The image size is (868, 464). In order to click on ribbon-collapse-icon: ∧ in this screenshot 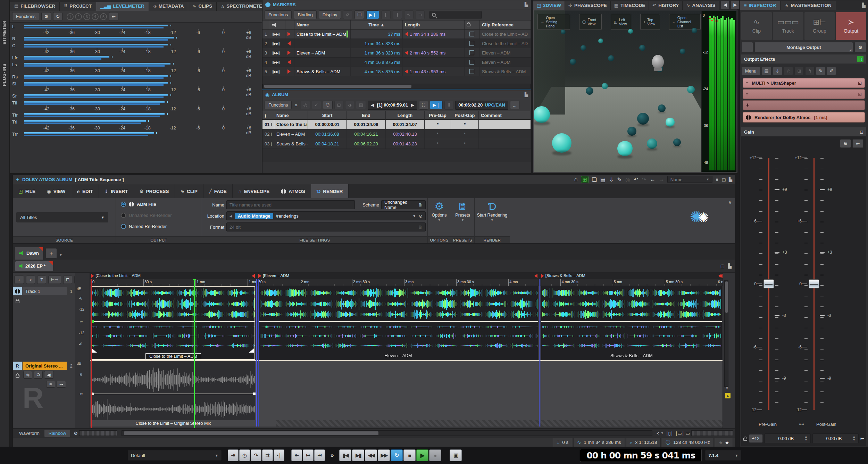, I will do `click(730, 202)`.